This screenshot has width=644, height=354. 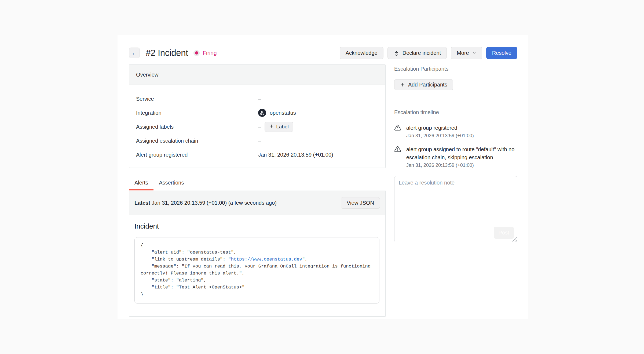 What do you see at coordinates (167, 53) in the screenshot?
I see `page-title: #2 Incident` at bounding box center [167, 53].